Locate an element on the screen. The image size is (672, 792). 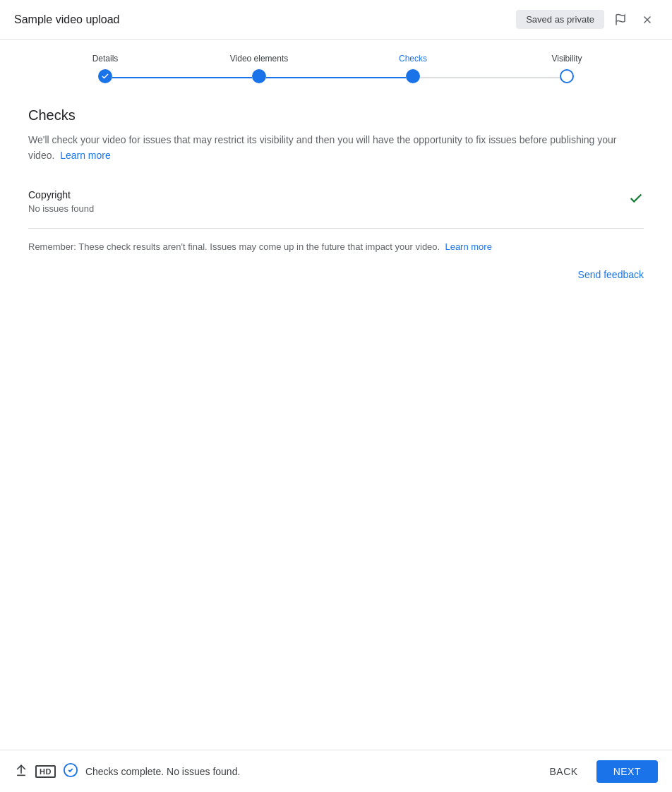
complete-check-icon is located at coordinates (71, 771).